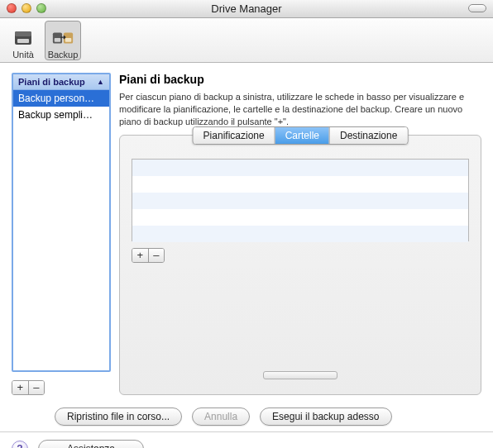 Image resolution: width=493 pixels, height=448 pixels. Describe the element at coordinates (41, 8) in the screenshot. I see `zoom-window-button` at that location.